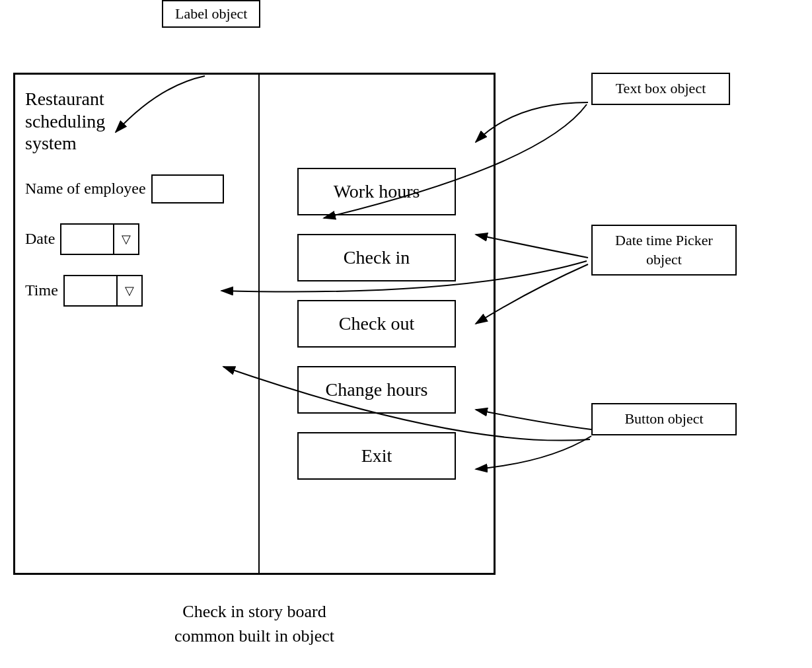 The height and width of the screenshot is (668, 812). I want to click on date-label: Date, so click(40, 239).